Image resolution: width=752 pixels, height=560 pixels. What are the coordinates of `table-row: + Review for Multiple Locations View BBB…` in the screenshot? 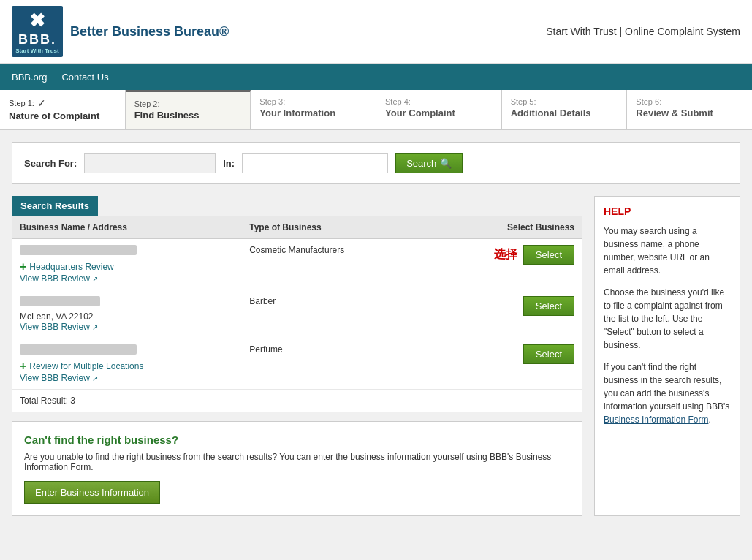 It's located at (297, 364).